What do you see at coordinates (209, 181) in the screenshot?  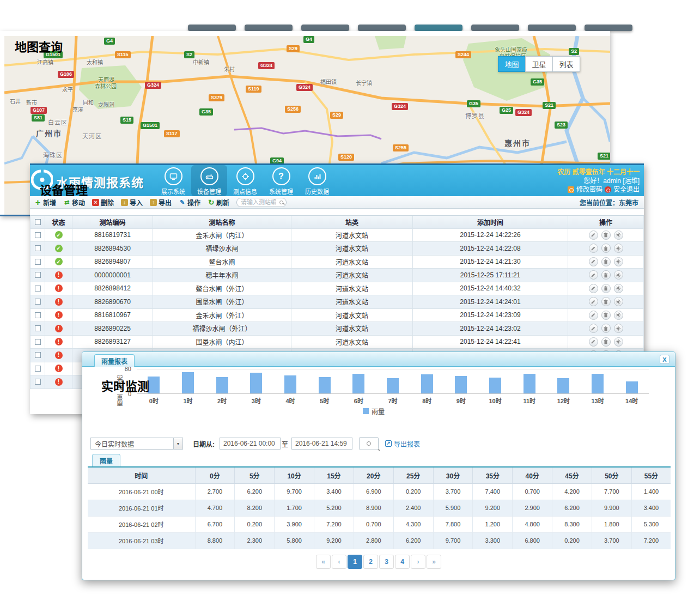 I see `nav-item-设备管理: 设备管理` at bounding box center [209, 181].